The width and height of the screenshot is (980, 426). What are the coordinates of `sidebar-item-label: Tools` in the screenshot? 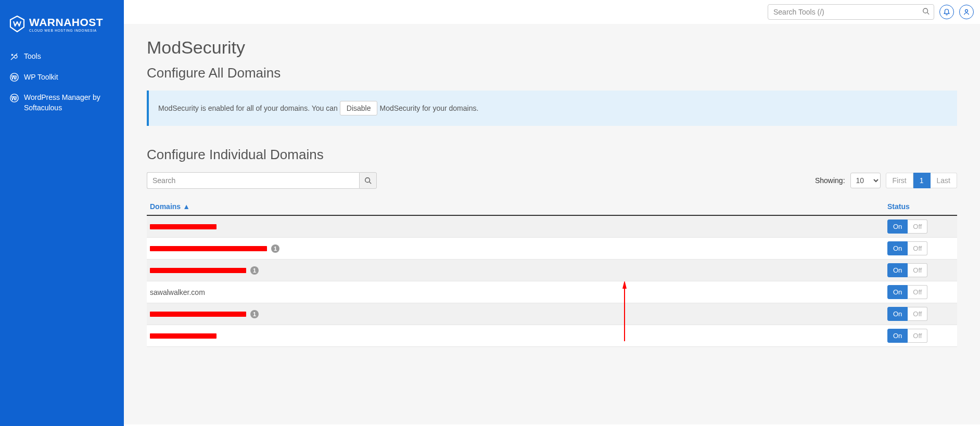 It's located at (32, 57).